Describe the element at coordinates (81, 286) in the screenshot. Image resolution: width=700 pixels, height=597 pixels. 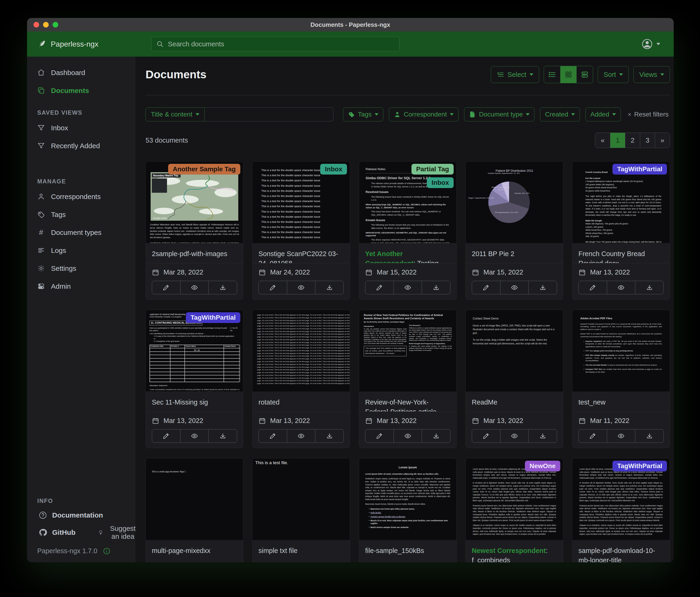
I see `sidebar-item-admin: Admin` at that location.